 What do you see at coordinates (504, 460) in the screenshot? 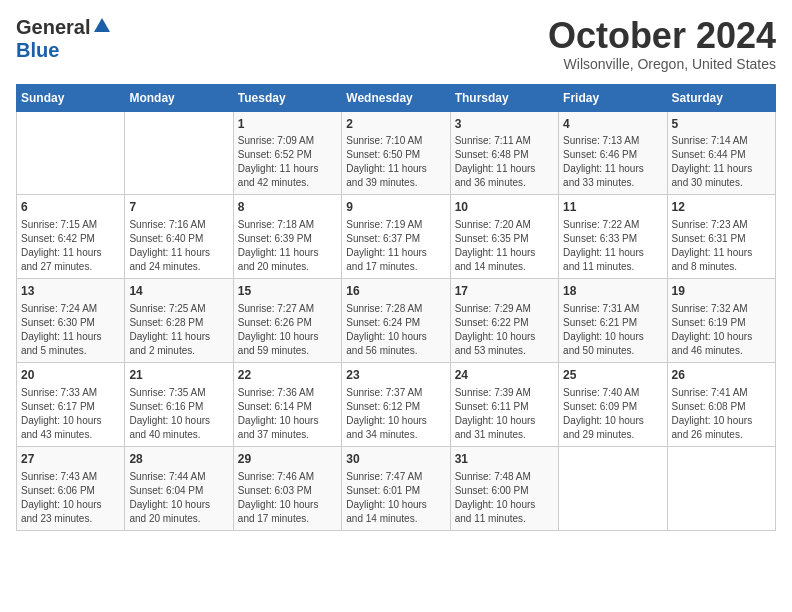
I see `day-number: 31` at bounding box center [504, 460].